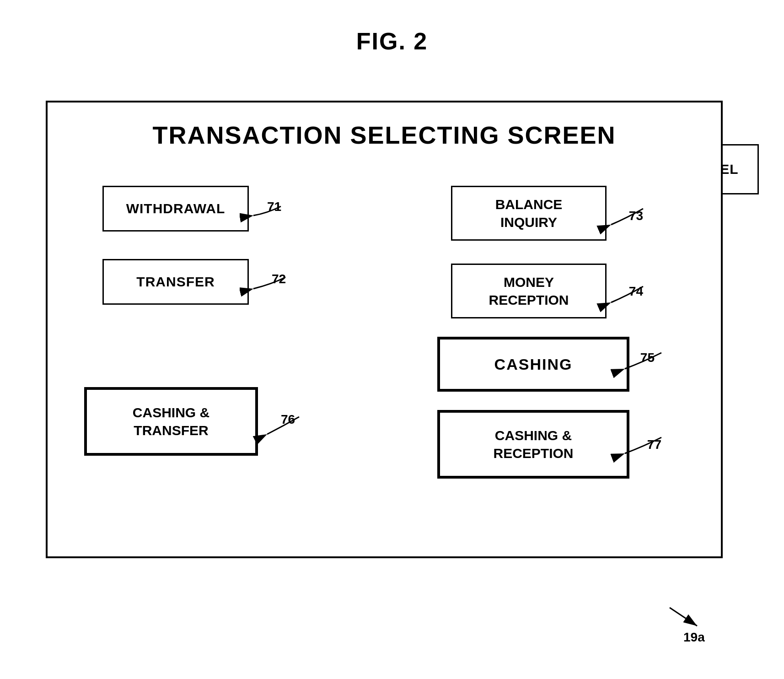  What do you see at coordinates (636, 216) in the screenshot?
I see `balance-ref: 73` at bounding box center [636, 216].